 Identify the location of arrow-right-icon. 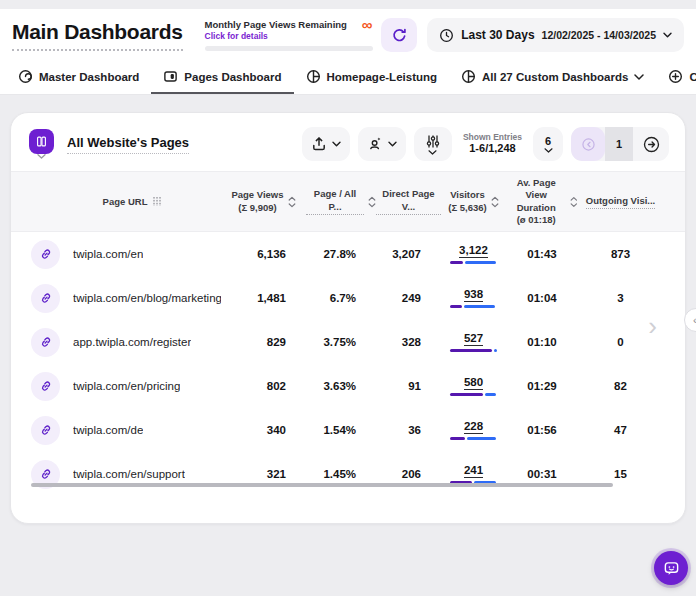
(652, 144).